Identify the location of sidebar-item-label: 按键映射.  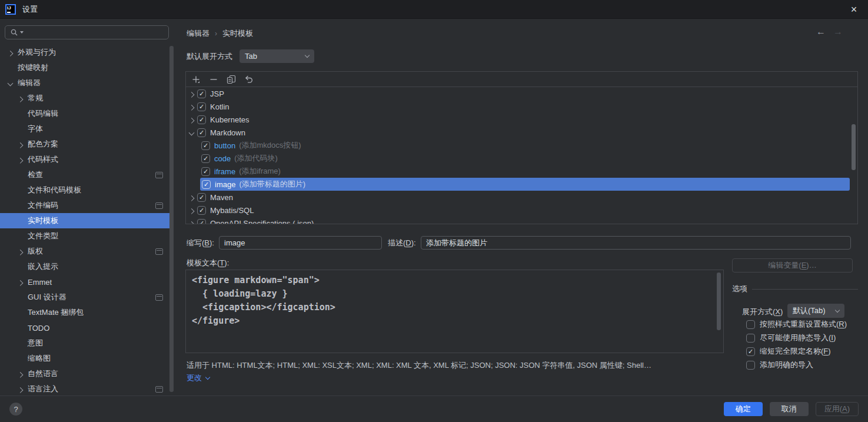
(33, 68).